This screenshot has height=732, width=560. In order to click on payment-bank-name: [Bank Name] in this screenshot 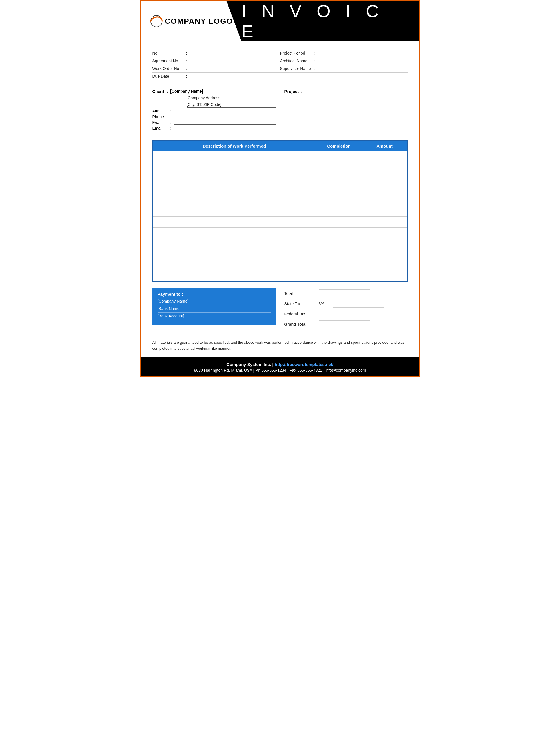, I will do `click(214, 309)`.